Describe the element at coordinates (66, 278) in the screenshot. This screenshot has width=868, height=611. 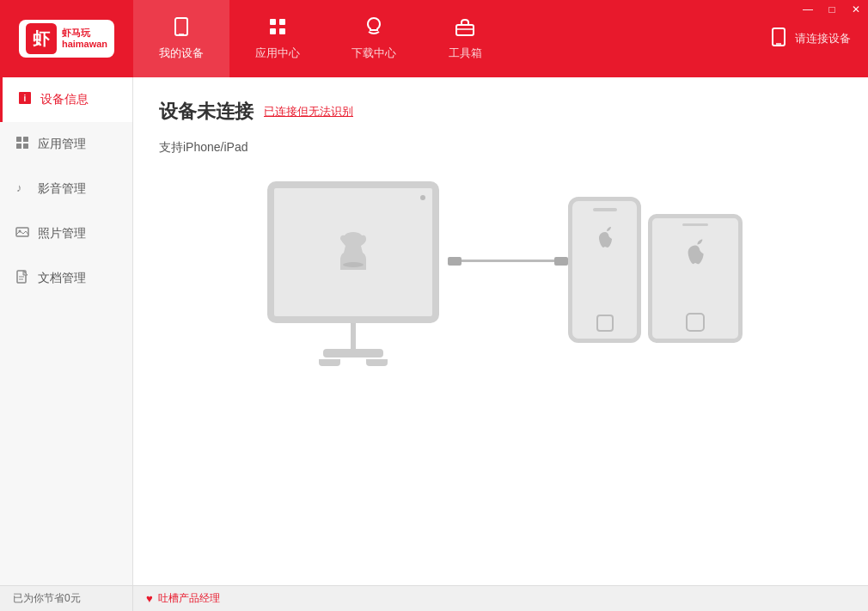
I see `sidebar-item-doc-manage: 文档管理` at that location.